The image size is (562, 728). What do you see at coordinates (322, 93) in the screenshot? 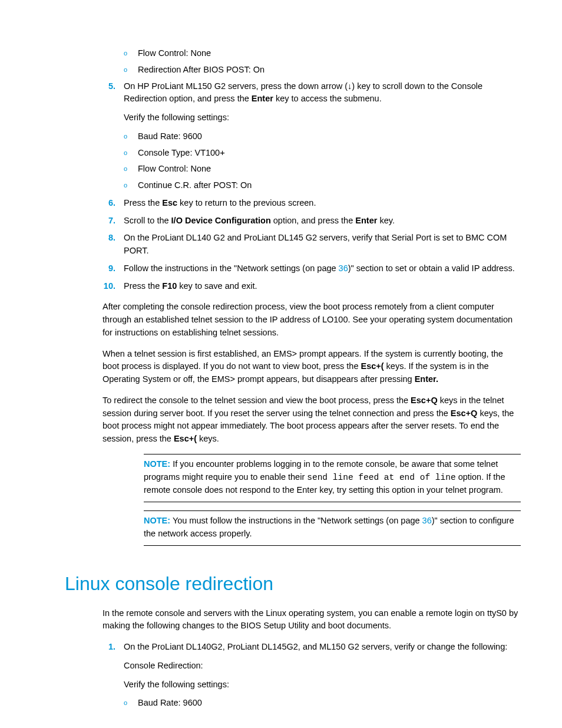
I see `step-body: On HP ProLiant ML150 G2 servers, press t…` at bounding box center [322, 93].